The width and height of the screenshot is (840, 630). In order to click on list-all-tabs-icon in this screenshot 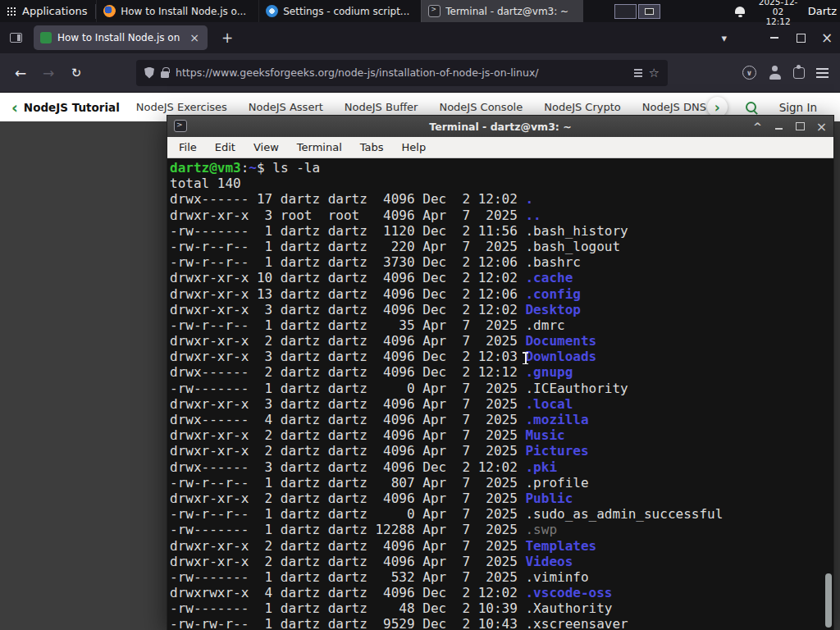, I will do `click(724, 38)`.